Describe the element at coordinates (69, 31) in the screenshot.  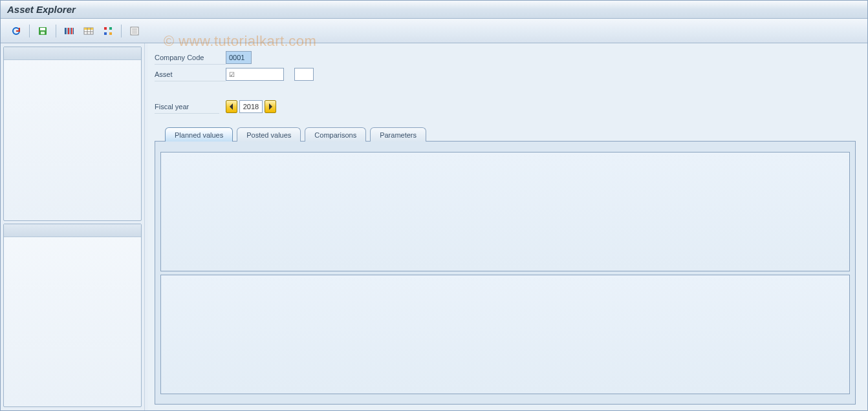
I see `grid-icon` at that location.